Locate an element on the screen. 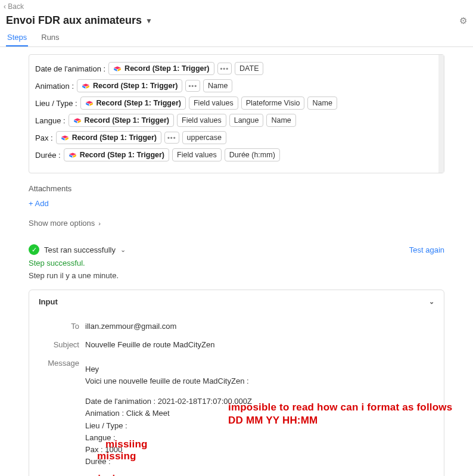 This screenshot has height=476, width=473. scrollbar is located at coordinates (441, 114).